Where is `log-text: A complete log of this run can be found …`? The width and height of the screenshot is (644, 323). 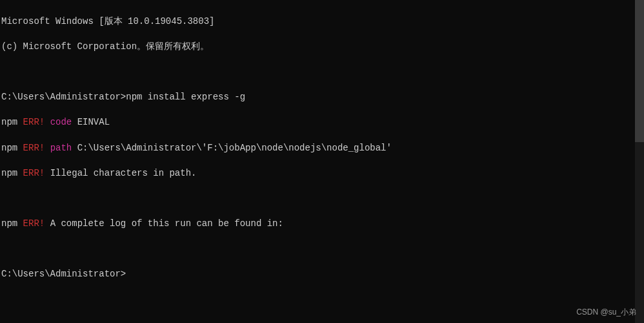
log-text: A complete log of this run can be found … is located at coordinates (166, 224).